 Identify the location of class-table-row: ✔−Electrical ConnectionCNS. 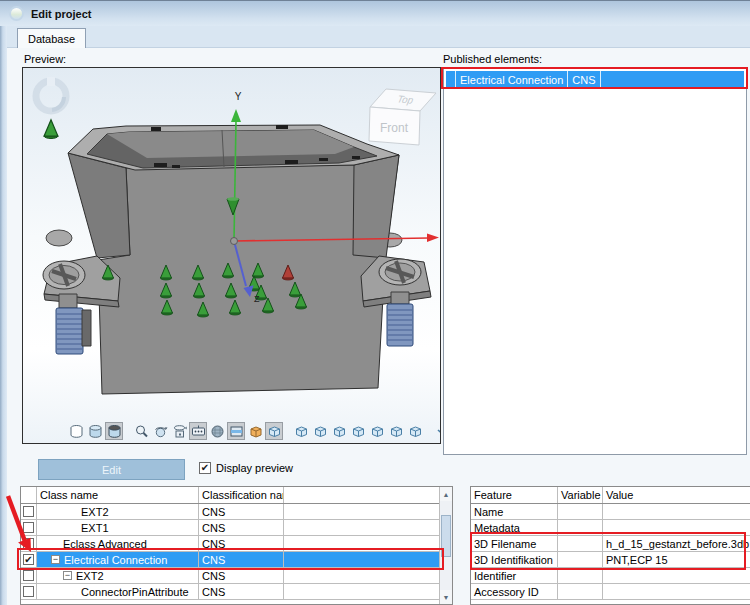
(230, 560).